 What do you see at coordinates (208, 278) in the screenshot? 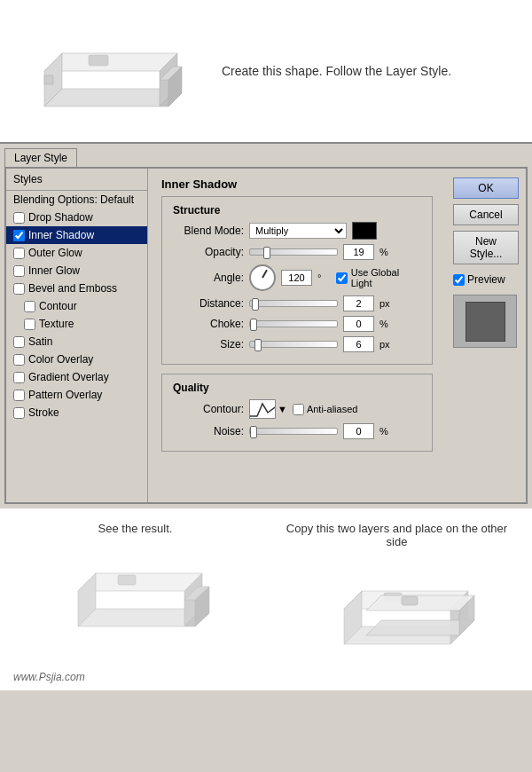
I see `angle-label: Angle:` at bounding box center [208, 278].